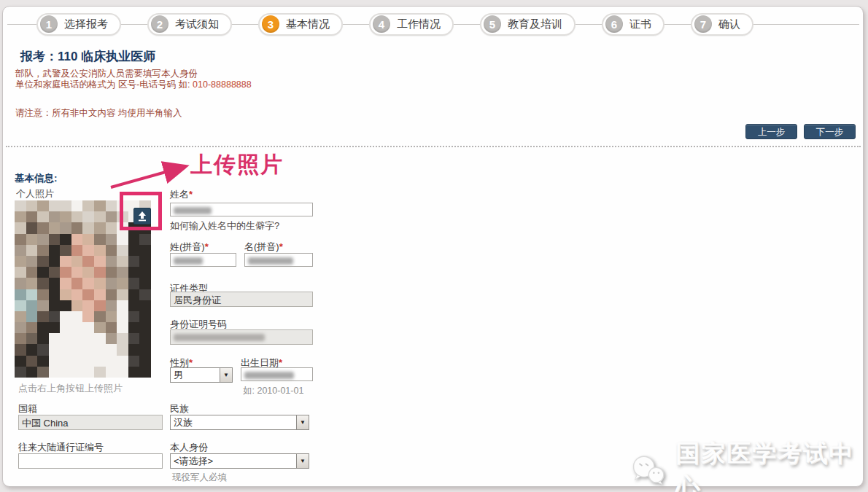 The height and width of the screenshot is (492, 868). Describe the element at coordinates (419, 25) in the screenshot. I see `step-label: 工作情况` at that location.